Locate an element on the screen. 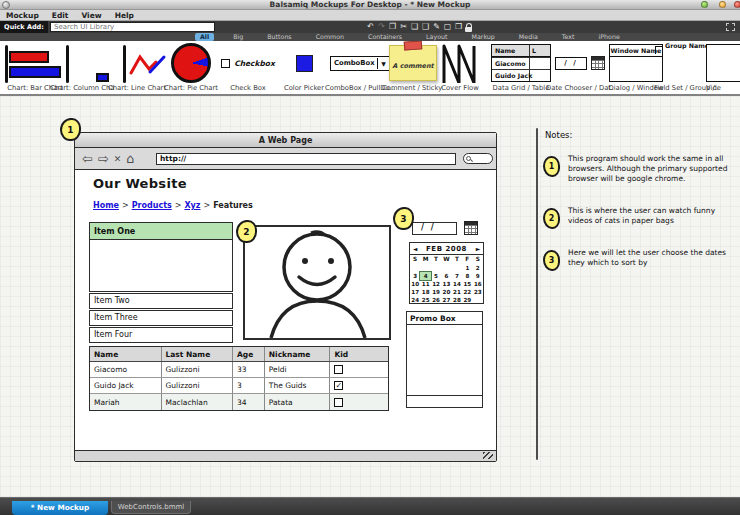  library-item-data-grid: NameL Giacomo Guido Jack Data Grid / Tab… is located at coordinates (521, 68).